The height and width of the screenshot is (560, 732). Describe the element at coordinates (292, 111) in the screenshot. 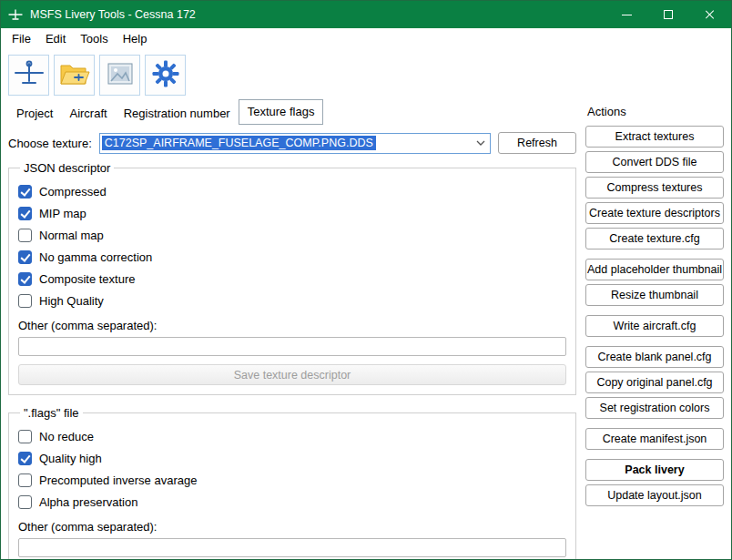

I see `tab-bar: Project Aircraft Registration number Tex…` at that location.